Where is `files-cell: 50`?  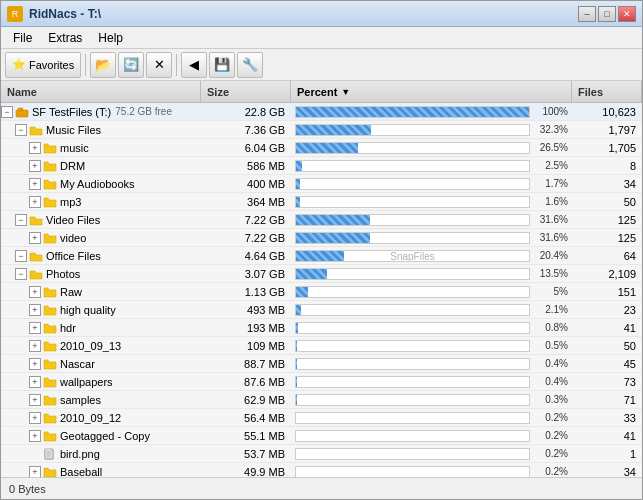
files-cell: 50 is located at coordinates (607, 202).